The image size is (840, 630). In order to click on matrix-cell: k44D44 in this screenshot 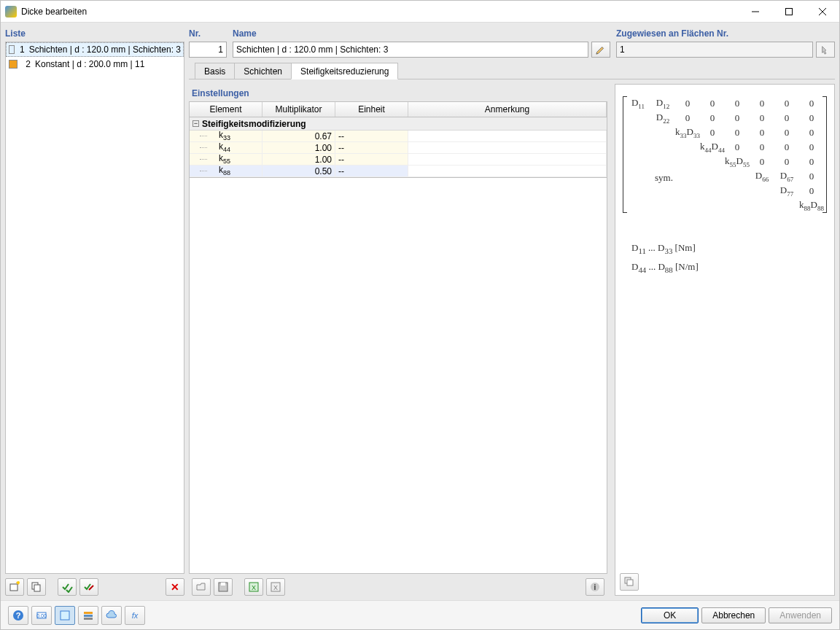, I will do `click(712, 147)`.